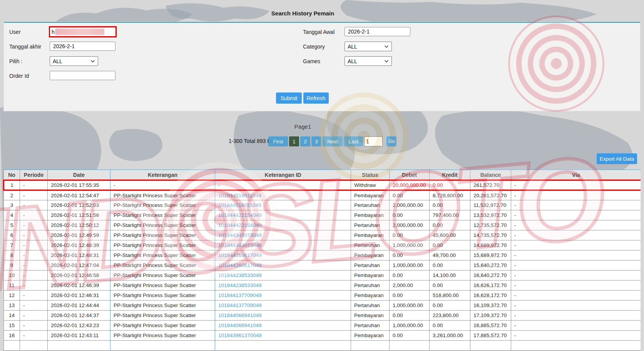 Image resolution: width=644 pixels, height=351 pixels. I want to click on export-all-data-button: Export All Data, so click(617, 159).